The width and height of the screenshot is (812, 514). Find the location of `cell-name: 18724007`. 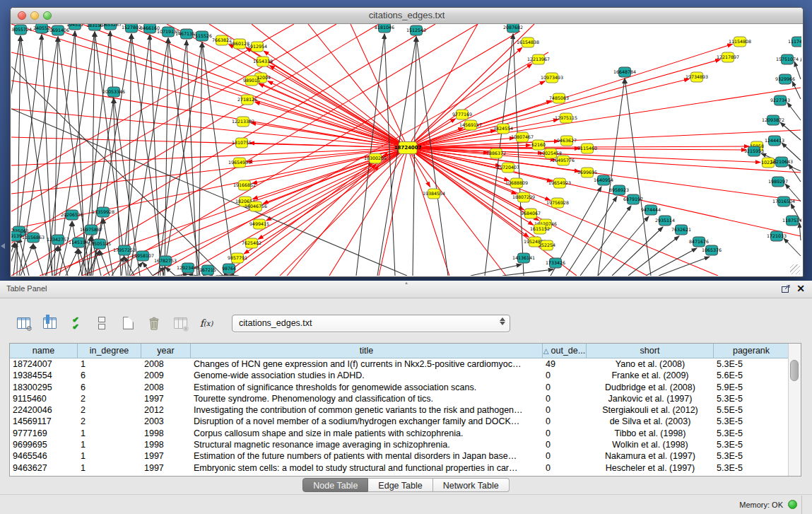

cell-name: 18724007 is located at coordinates (44, 364).